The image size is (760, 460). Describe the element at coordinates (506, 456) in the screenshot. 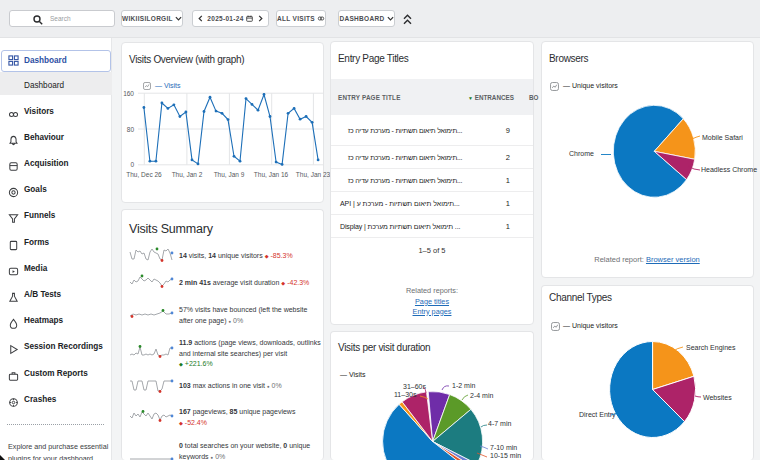

I see `svg-text: 10-15 min` at that location.